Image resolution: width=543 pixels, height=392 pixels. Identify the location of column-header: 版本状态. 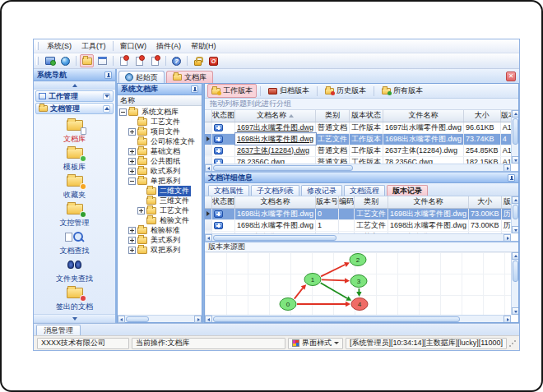
(506, 202).